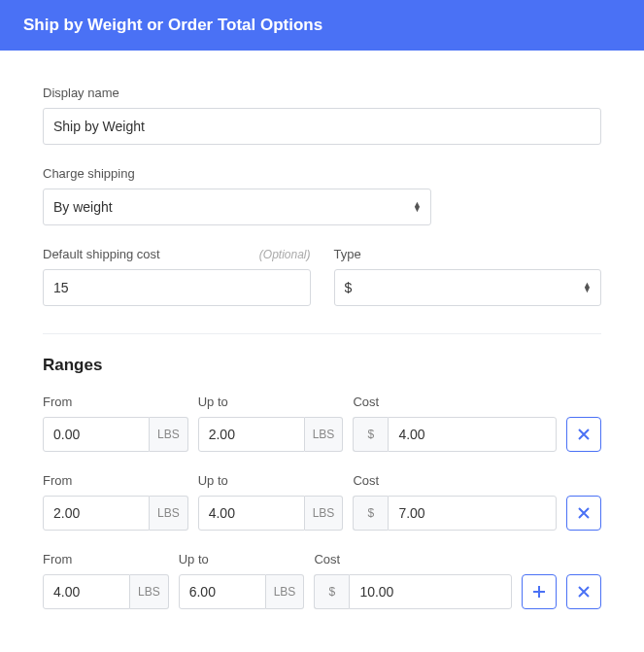  I want to click on plus-icon, so click(539, 592).